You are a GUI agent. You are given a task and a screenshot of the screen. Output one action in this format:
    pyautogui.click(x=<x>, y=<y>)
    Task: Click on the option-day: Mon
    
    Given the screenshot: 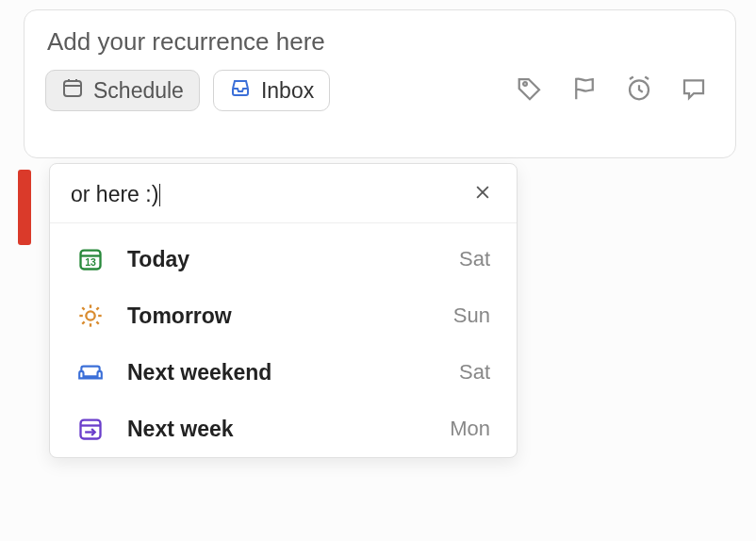 What is the action you would take?
    pyautogui.click(x=469, y=429)
    